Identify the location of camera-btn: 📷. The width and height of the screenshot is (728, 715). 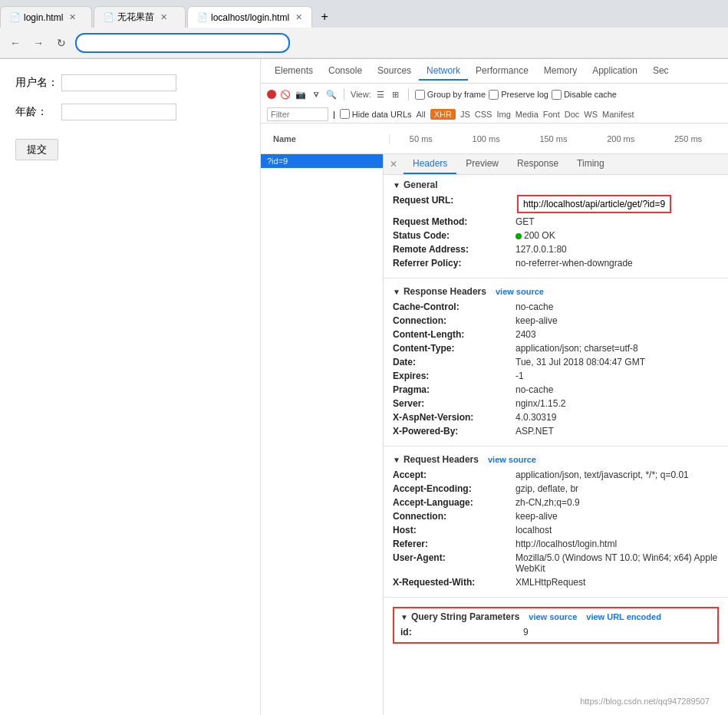
(301, 94).